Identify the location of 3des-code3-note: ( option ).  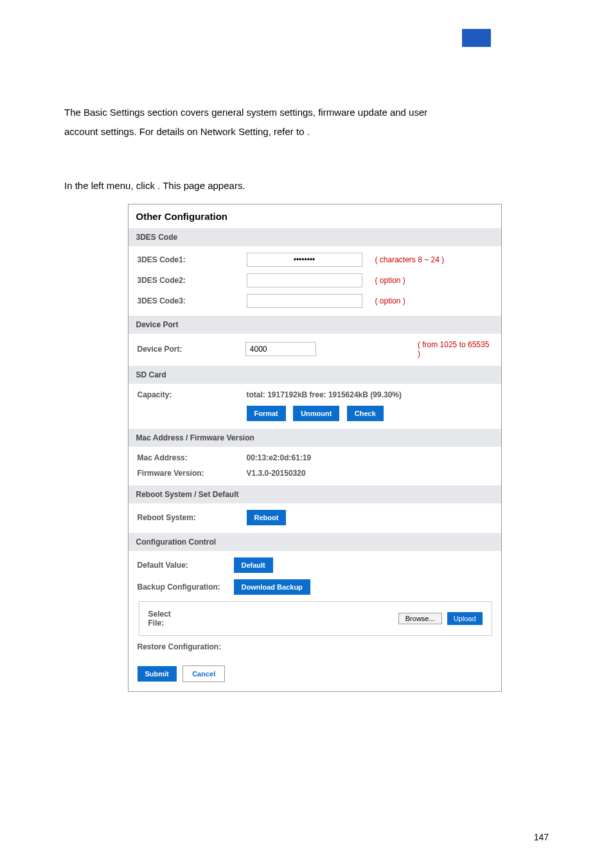
(391, 301).